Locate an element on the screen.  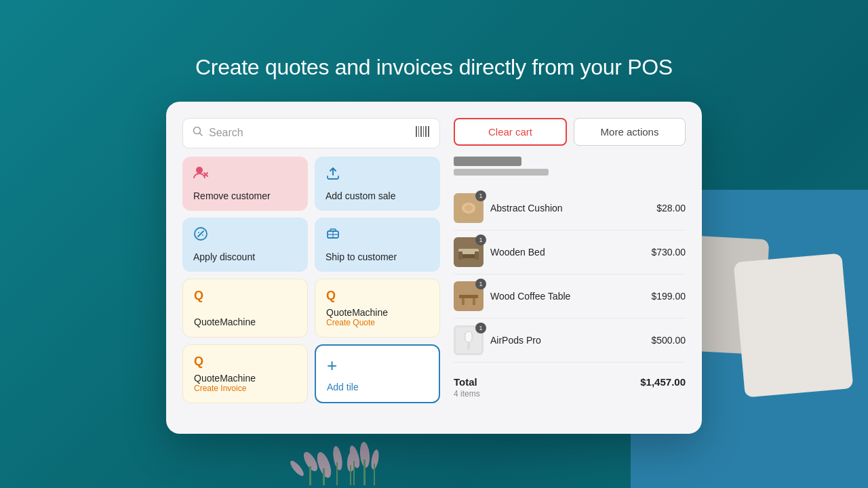
remove-customer-label: Remove customer is located at coordinates (245, 196).